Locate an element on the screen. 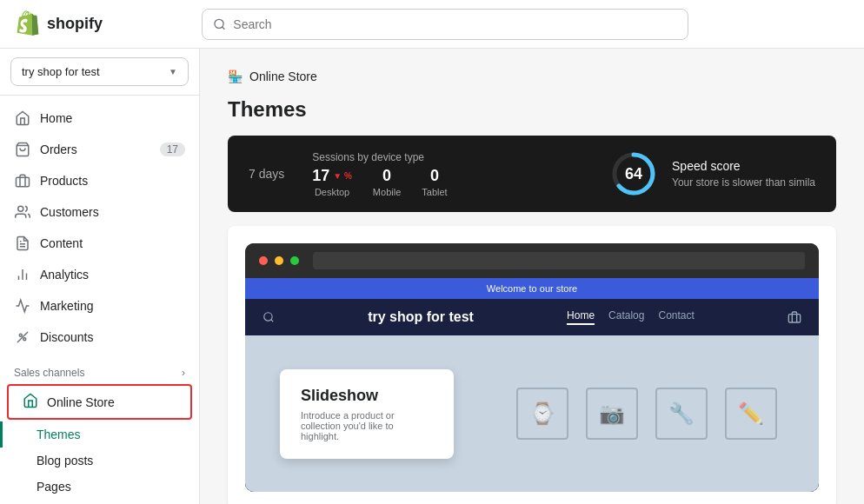 The width and height of the screenshot is (864, 504). sidebar-item-analytics: Analytics is located at coordinates (99, 275).